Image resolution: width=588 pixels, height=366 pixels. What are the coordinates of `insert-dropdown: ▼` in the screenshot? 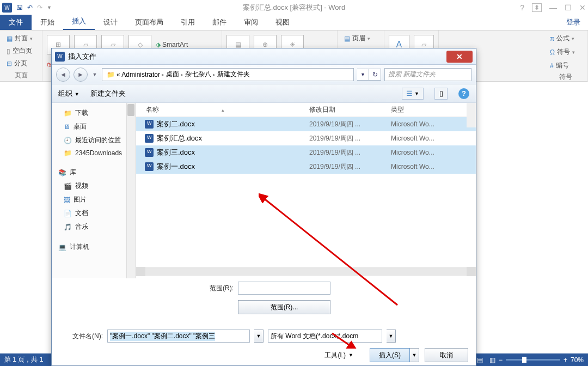 It's located at (415, 355).